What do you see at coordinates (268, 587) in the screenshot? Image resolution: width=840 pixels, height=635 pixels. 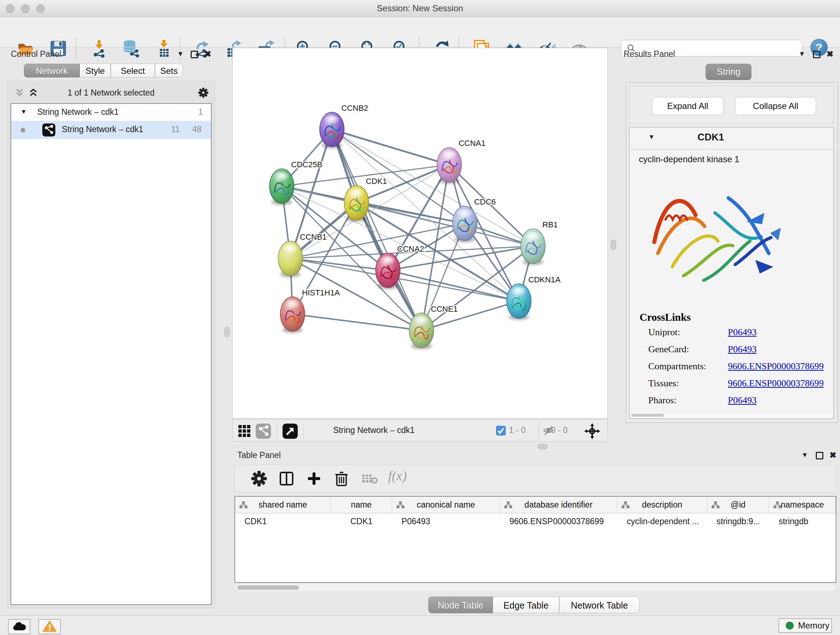 I see `scrollbar-thumb` at bounding box center [268, 587].